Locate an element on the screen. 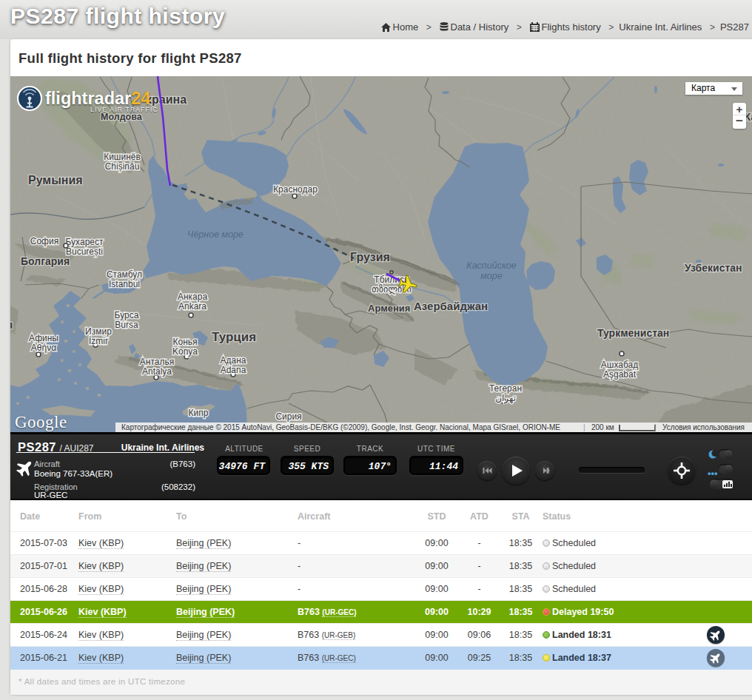 Image resolution: width=752 pixels, height=700 pixels. svg-text: تهران is located at coordinates (506, 398).